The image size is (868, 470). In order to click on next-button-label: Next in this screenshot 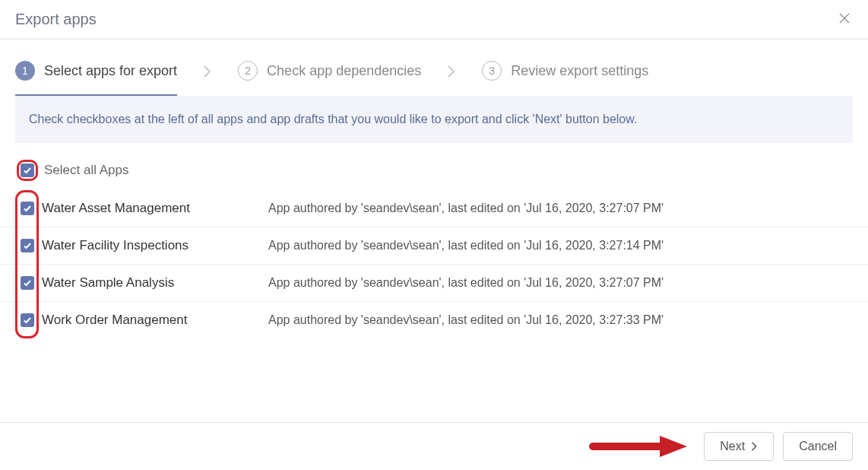, I will do `click(733, 446)`.